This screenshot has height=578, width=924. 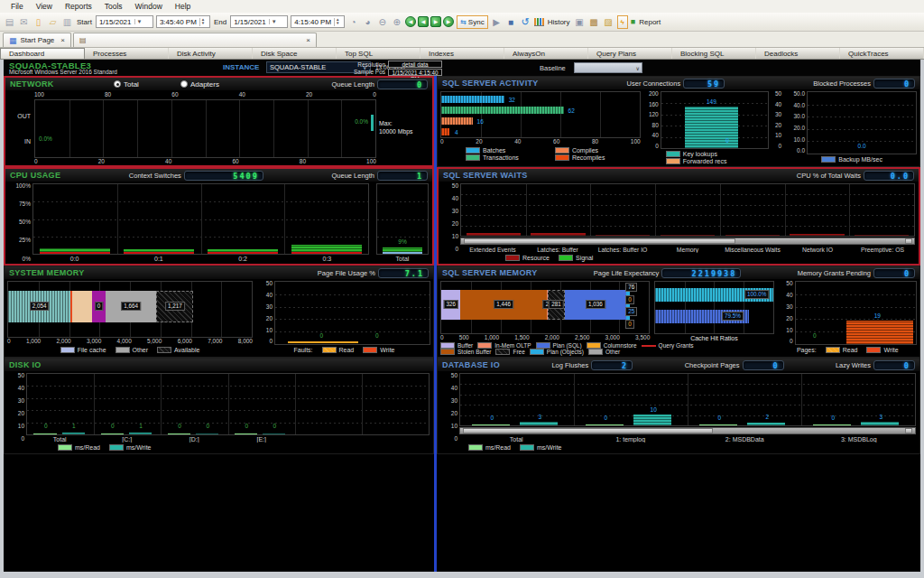 I want to click on refresh-button: ↺, so click(x=525, y=22).